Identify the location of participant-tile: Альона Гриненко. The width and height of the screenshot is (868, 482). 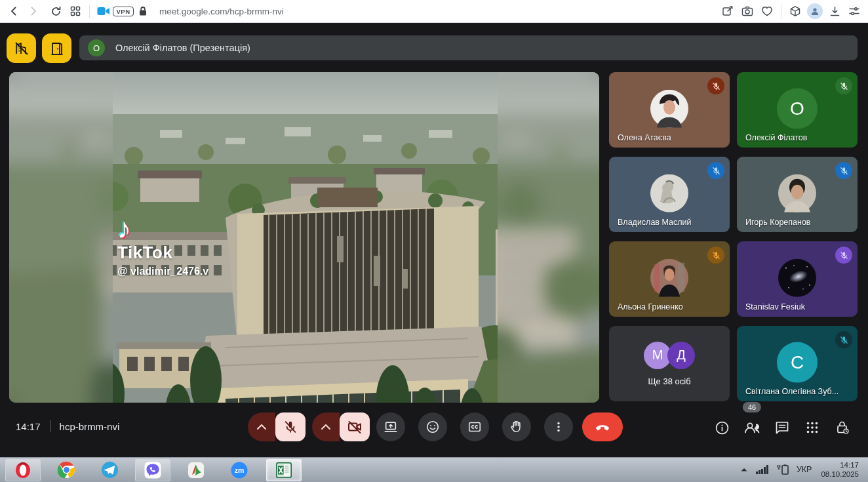
(669, 279).